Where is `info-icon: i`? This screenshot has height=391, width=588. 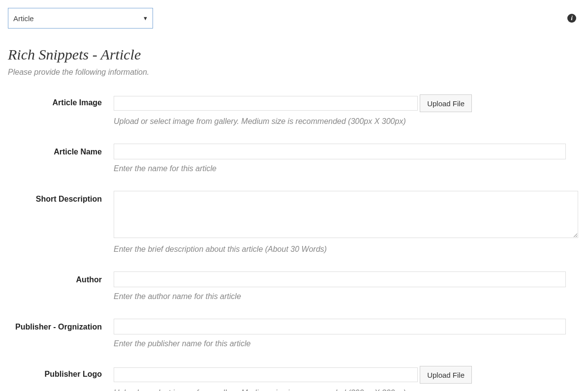
info-icon: i is located at coordinates (572, 18).